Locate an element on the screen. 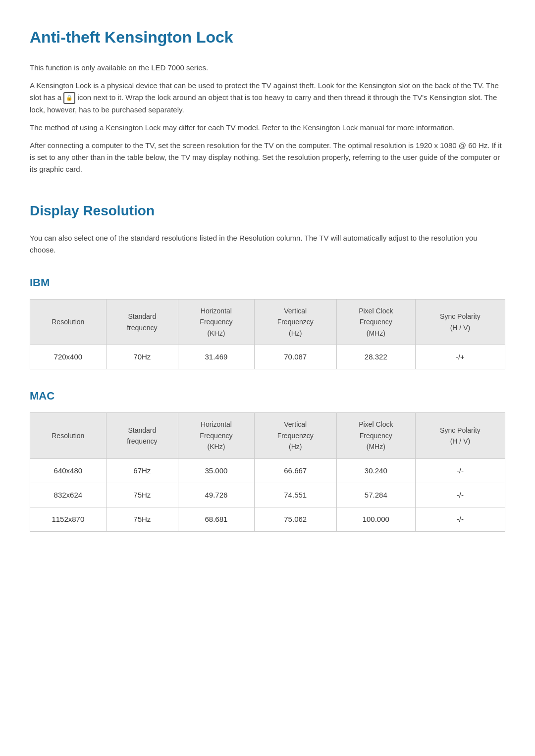 This screenshot has width=535, height=756. ibm-table-header-row: Resolution Standardfrequency HorizontalF… is located at coordinates (268, 322).